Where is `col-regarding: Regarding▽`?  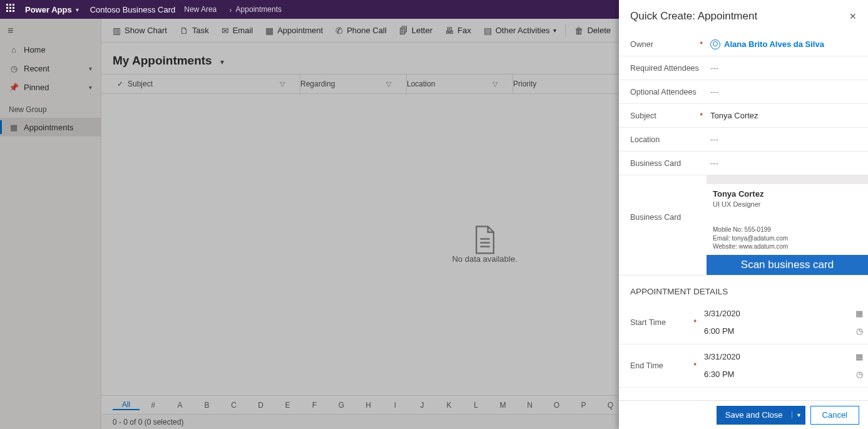
col-regarding: Regarding▽ is located at coordinates (354, 84).